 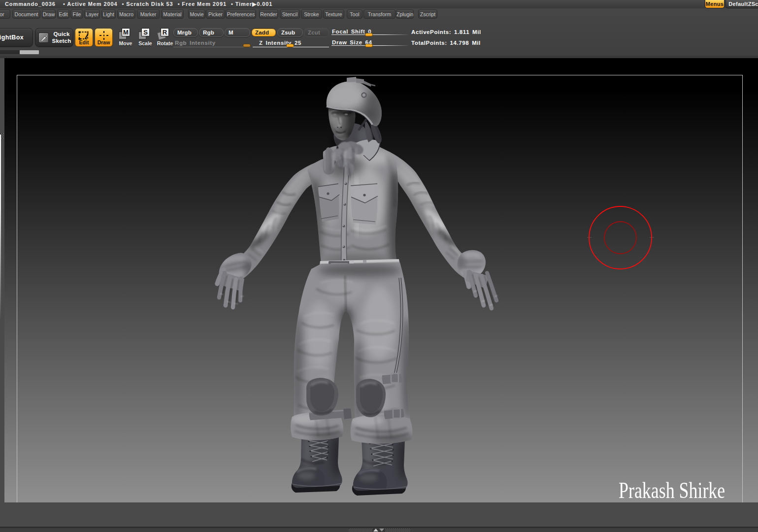 What do you see at coordinates (237, 33) in the screenshot?
I see `m-button: M` at bounding box center [237, 33].